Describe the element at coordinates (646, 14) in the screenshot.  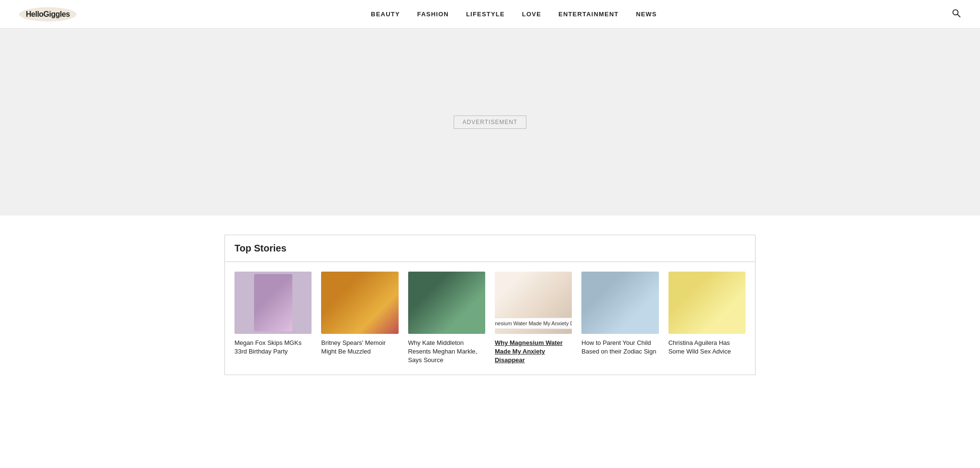
I see `nav-item-news: NEWS` at that location.